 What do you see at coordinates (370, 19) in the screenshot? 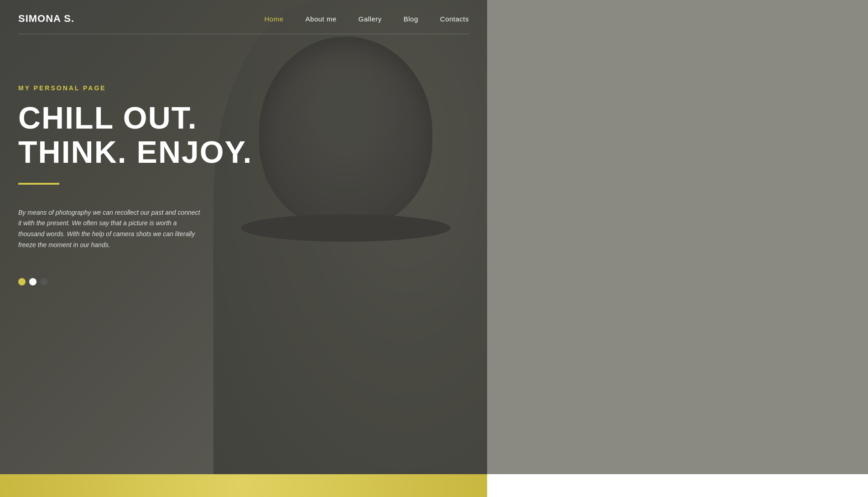
I see `nav-item-gallery: Gallery` at bounding box center [370, 19].